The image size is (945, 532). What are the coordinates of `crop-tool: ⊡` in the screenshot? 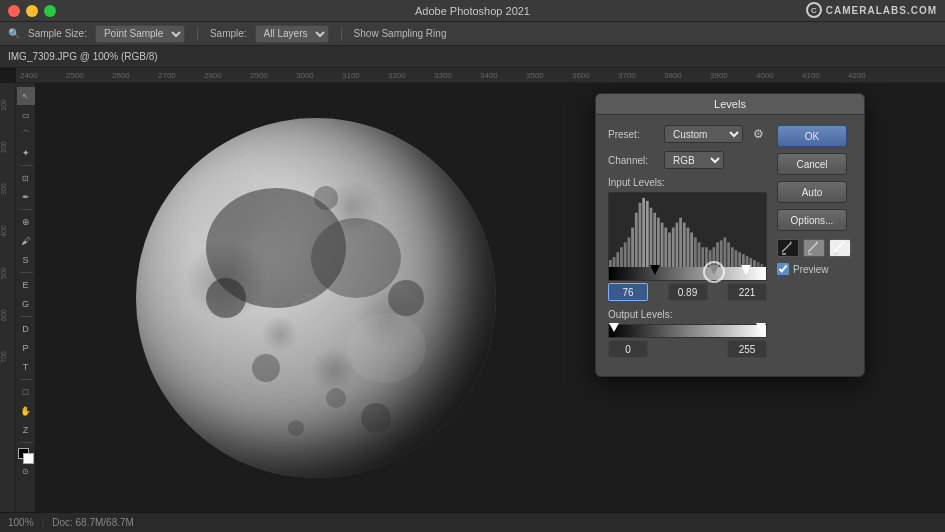 It's located at (26, 178).